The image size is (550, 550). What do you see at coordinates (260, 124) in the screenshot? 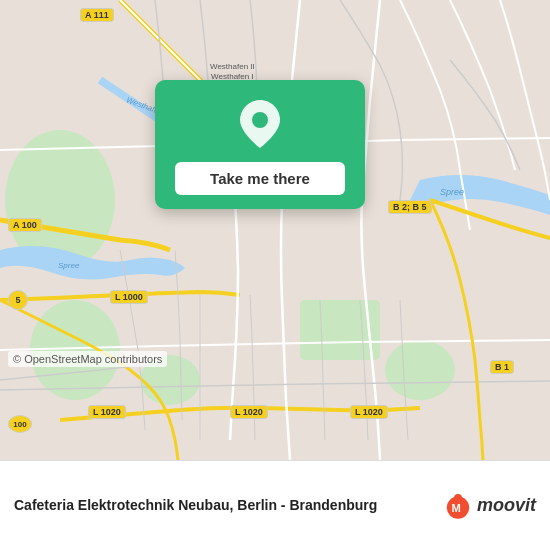
I see `map-pin-icon` at bounding box center [260, 124].